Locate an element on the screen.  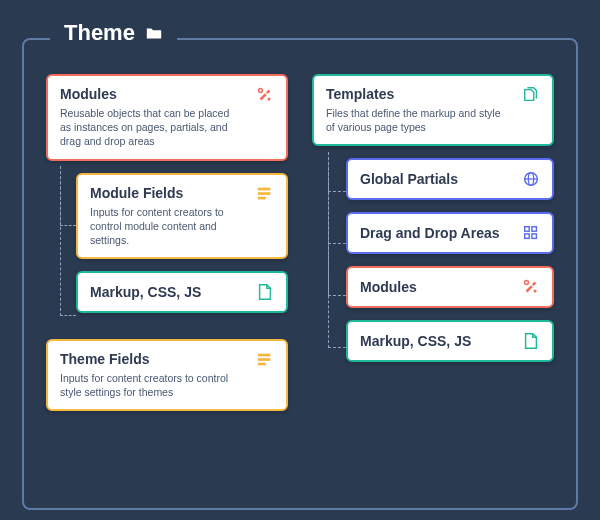
card-drag-drop: Drag and Drop Areas is located at coordinates (450, 233).